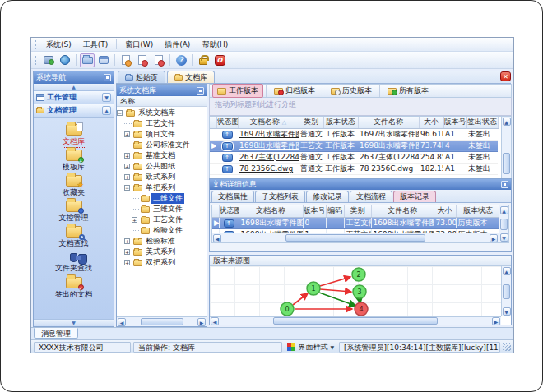 Image resolution: width=543 pixels, height=392 pixels. What do you see at coordinates (161, 321) in the screenshot?
I see `tree-horizontal-scrollbar: ◀ ▶` at bounding box center [161, 321].